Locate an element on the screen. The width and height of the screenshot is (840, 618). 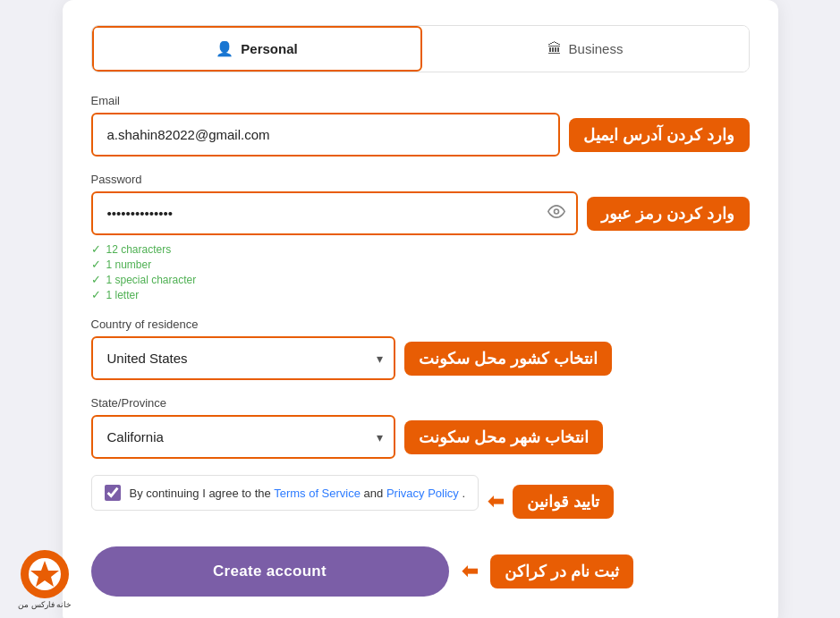
state-select: California New York Texas Florida is located at coordinates (243, 436).